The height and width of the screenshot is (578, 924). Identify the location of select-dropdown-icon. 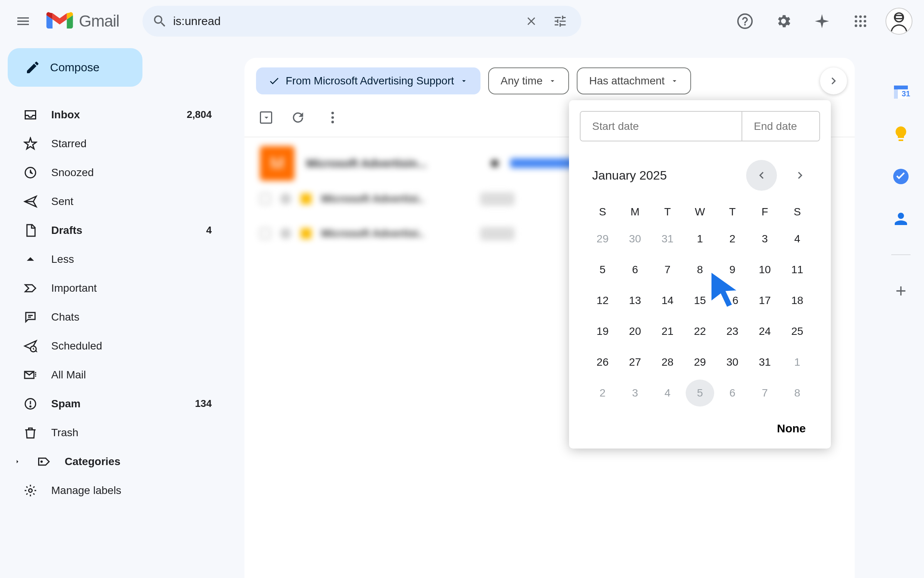
(266, 118).